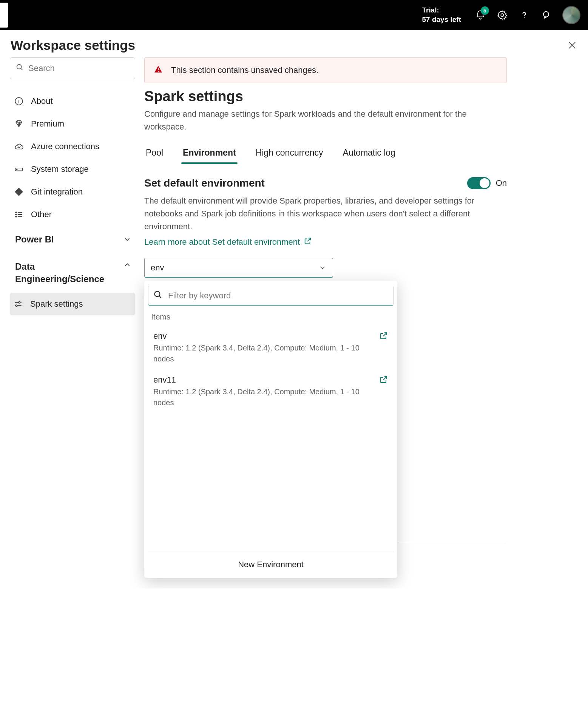  Describe the element at coordinates (502, 15) in the screenshot. I see `settings-button` at that location.